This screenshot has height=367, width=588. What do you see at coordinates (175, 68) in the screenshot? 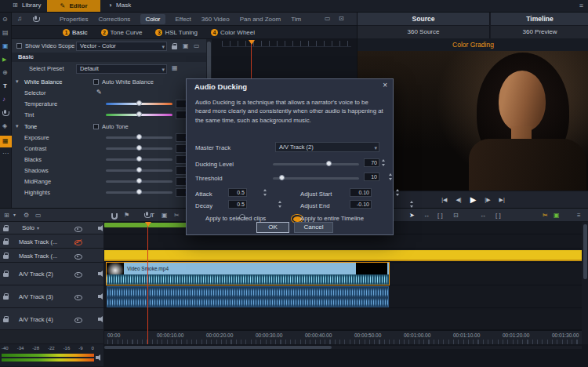
I see `save-preset-icon` at bounding box center [175, 68].